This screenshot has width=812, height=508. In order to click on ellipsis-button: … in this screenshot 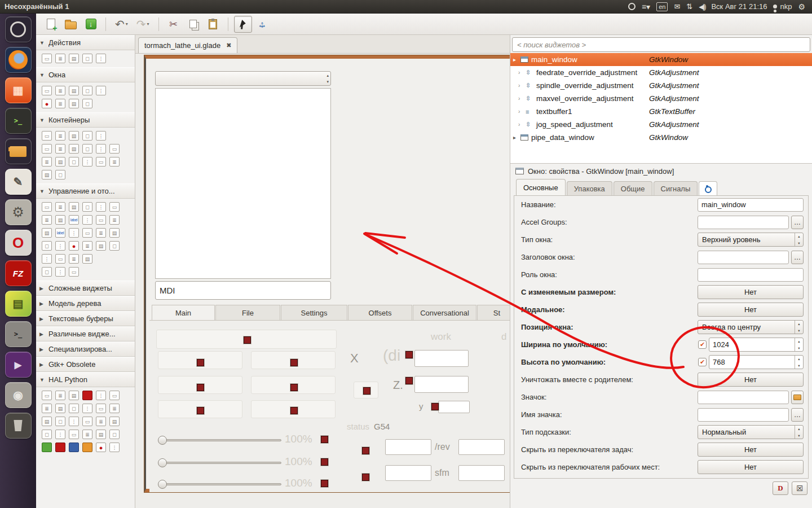, I will do `click(797, 415)`.